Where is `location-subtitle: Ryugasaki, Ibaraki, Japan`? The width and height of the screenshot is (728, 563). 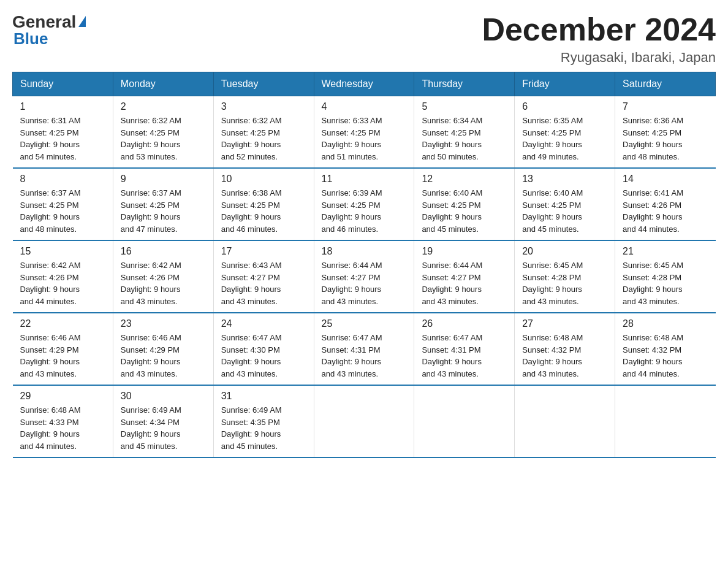 location-subtitle: Ryugasaki, Ibaraki, Japan is located at coordinates (599, 58).